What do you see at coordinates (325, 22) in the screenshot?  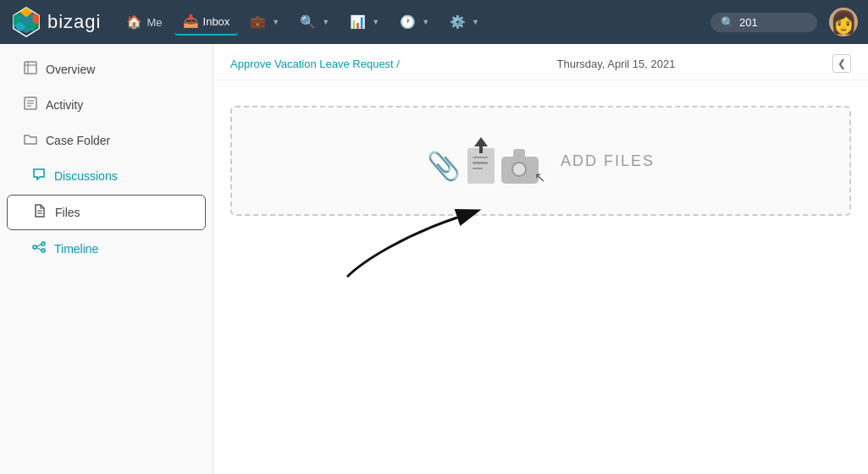 I see `nav-search-arrow: ▼` at bounding box center [325, 22].